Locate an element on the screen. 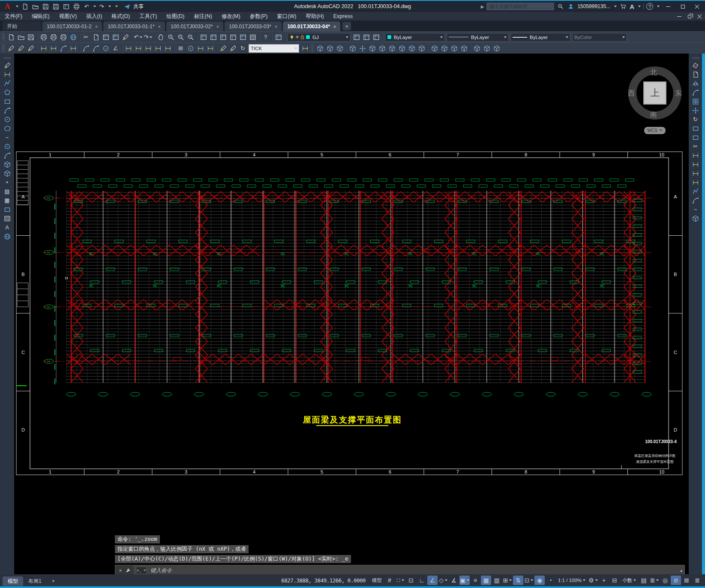 The width and height of the screenshot is (705, 588). dim-ordinate-icon is located at coordinates (73, 48).